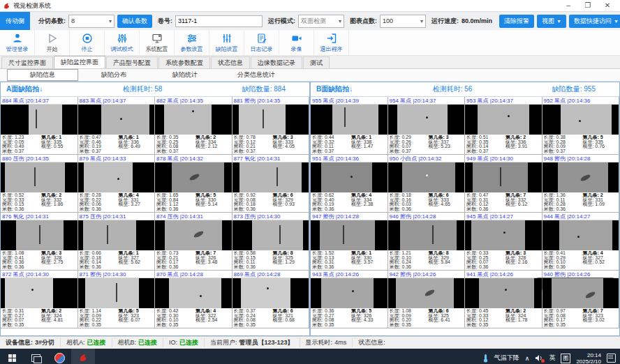 This screenshot has height=364, width=620. Describe the element at coordinates (36, 356) in the screenshot. I see `task-view-button` at that location.